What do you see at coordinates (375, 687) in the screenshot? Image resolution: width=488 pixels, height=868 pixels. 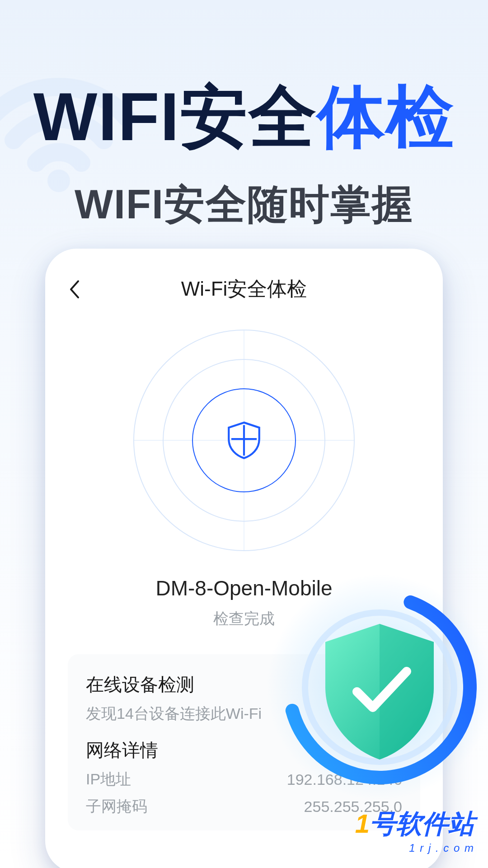 I see `security-badge-graphic` at bounding box center [375, 687].